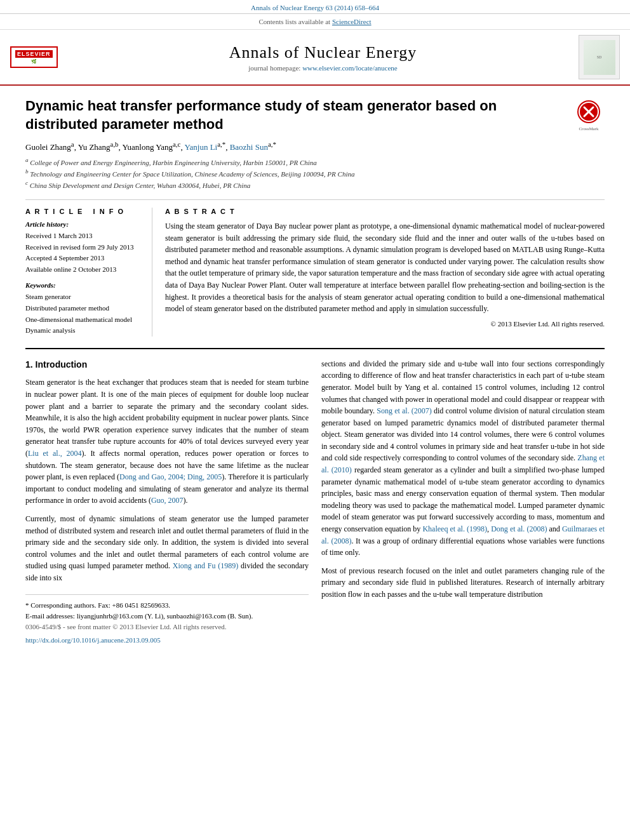 This screenshot has width=630, height=840. I want to click on contents-line: Contents lists available at ScienceDirec…, so click(315, 22).